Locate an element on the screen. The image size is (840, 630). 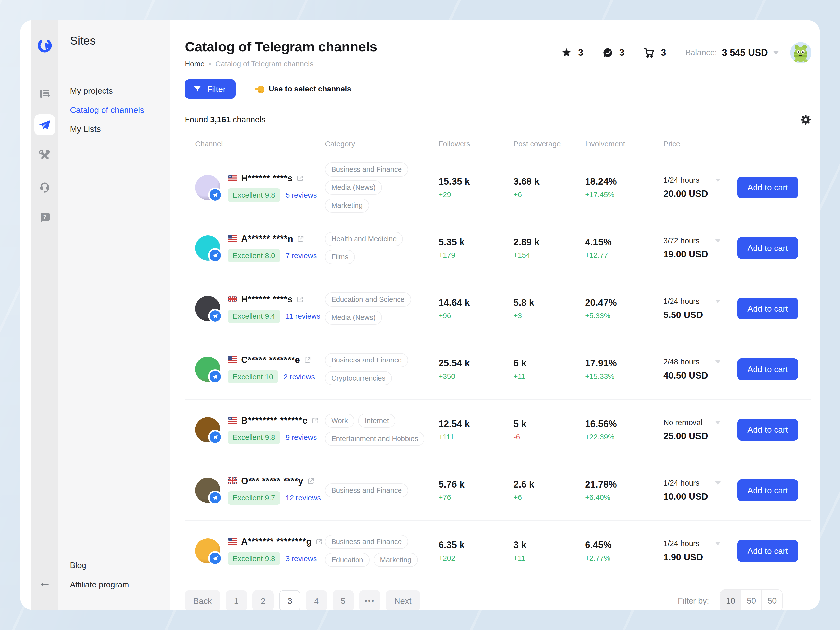
favorites-counter: 3 is located at coordinates (572, 52).